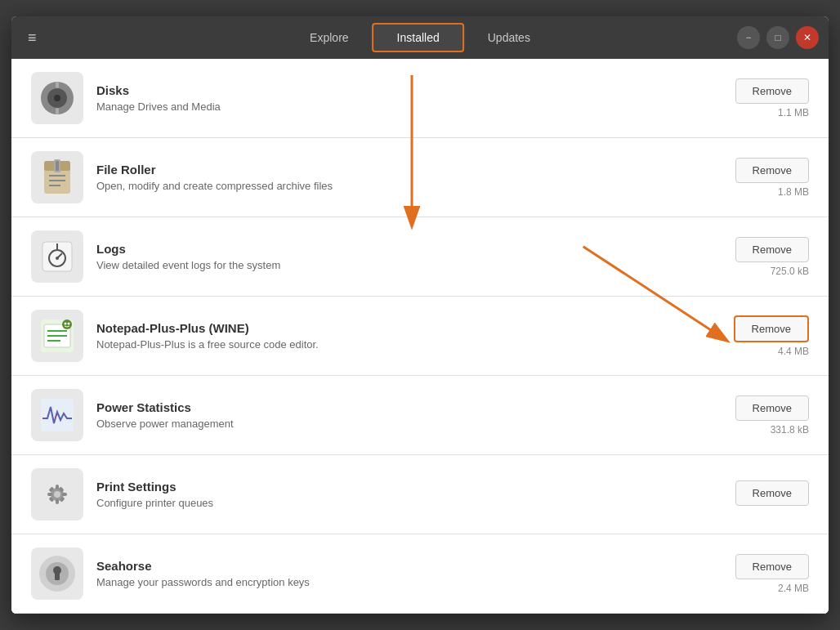  I want to click on app-icon-print, so click(57, 494).